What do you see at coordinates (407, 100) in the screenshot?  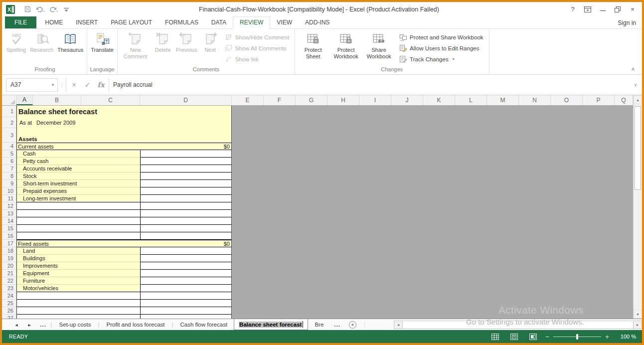 I see `column-header-j: J` at bounding box center [407, 100].